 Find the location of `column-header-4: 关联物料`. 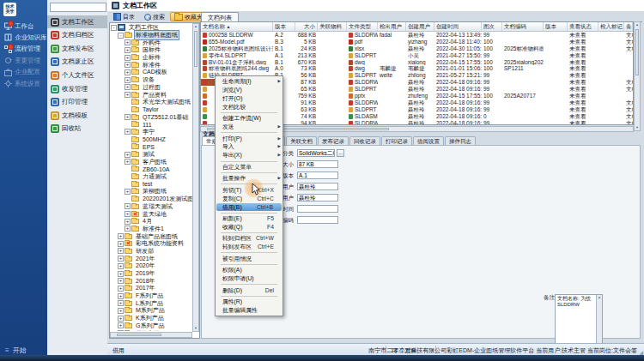

column-header-4: 关联物料 is located at coordinates (332, 27).